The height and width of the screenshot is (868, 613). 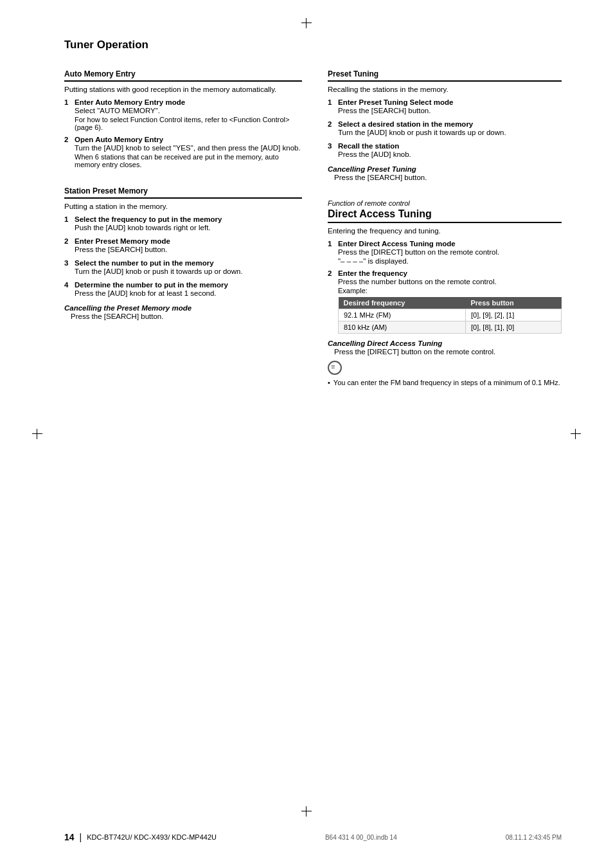 I want to click on auto-memory-steps: 1 Enter Auto Memory Entry mode Select "A…, so click(x=183, y=134).